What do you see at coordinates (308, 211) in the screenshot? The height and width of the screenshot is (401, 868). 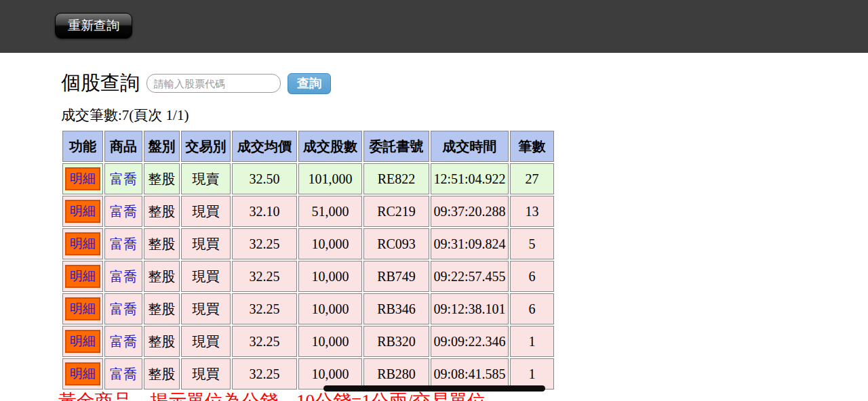 I see `table-row: 明細富喬整股現買32.1051,000RC21909:37:20.28813` at bounding box center [308, 211].